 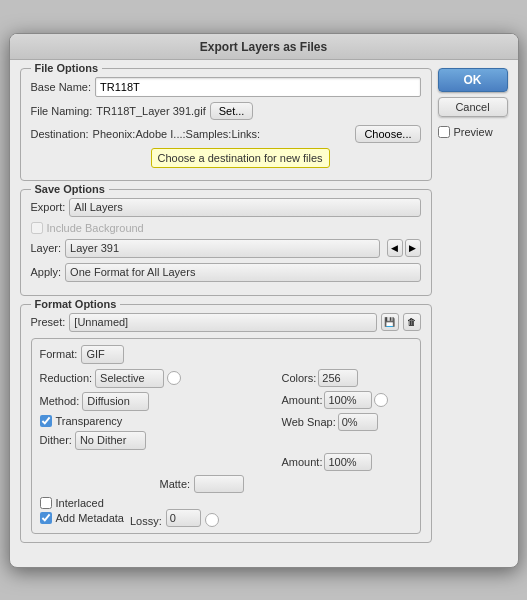 I want to click on add-metadata-row: Add Metadata, so click(x=82, y=518).